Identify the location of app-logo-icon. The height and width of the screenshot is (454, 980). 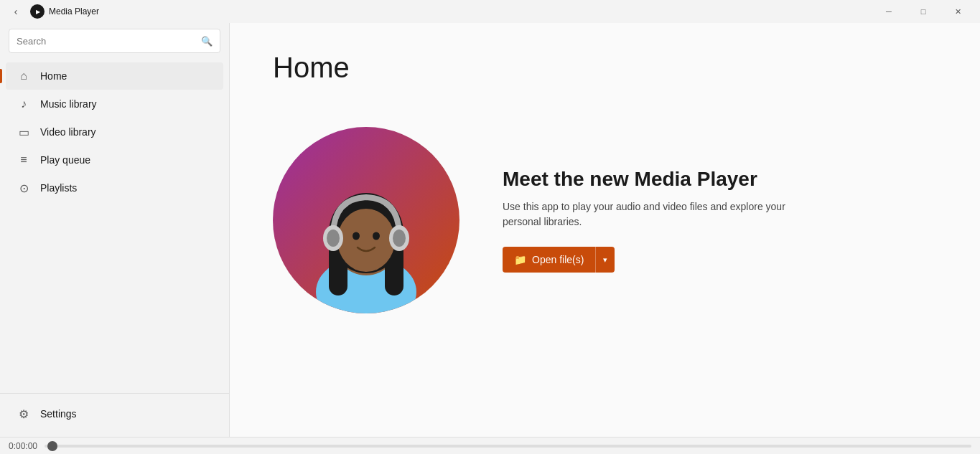
(37, 11).